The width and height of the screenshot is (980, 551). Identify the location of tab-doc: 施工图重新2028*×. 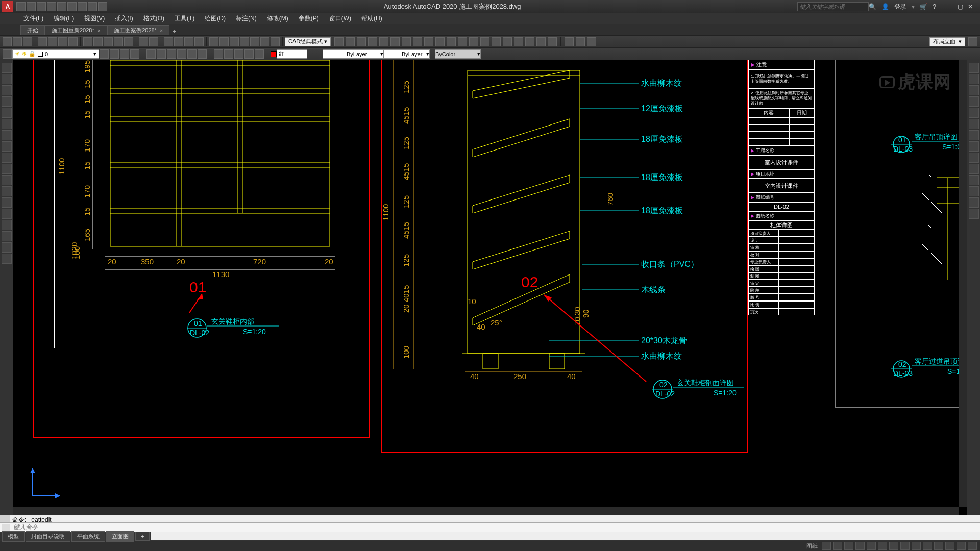
(76, 30).